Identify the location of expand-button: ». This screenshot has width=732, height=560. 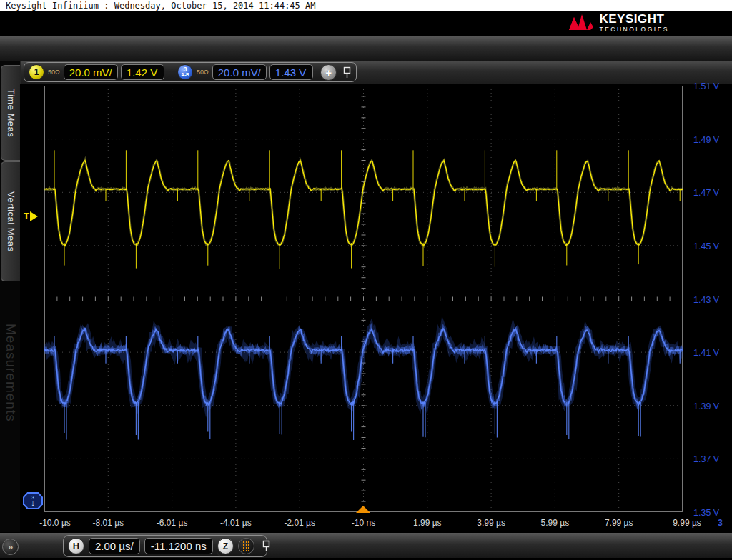
(10, 547).